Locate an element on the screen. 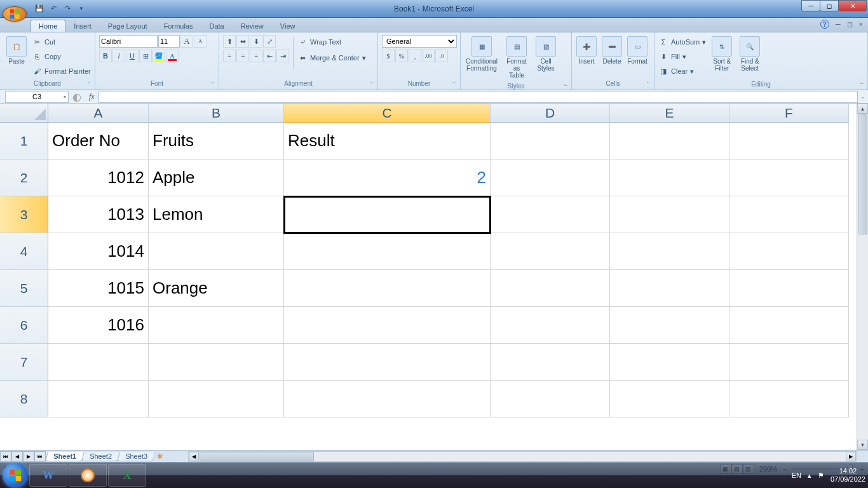 The width and height of the screenshot is (868, 488). row-header-8: 8 is located at coordinates (24, 399).